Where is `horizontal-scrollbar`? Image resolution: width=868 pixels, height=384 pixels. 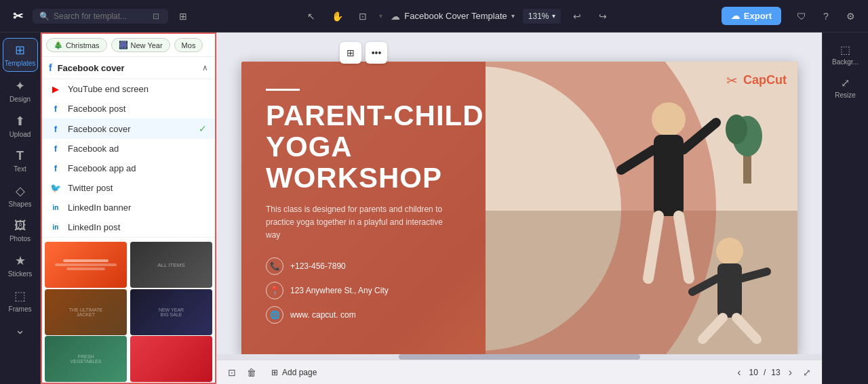
horizontal-scrollbar is located at coordinates (519, 357).